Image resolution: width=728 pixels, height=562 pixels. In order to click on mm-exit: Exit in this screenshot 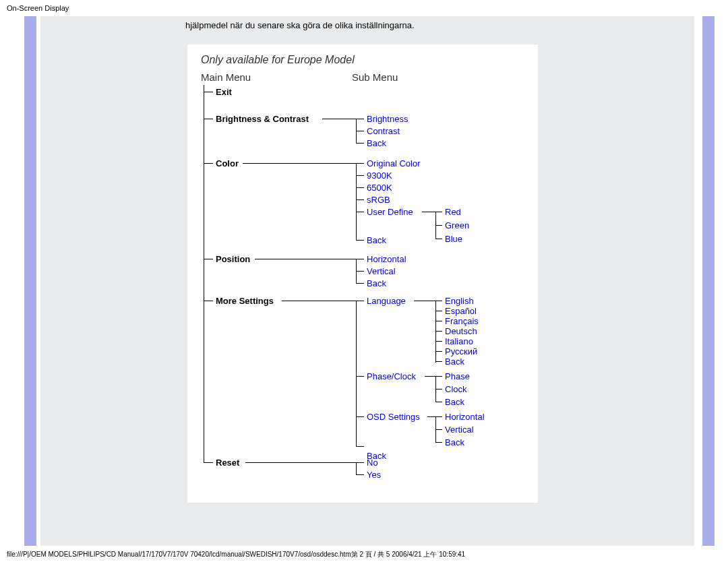, I will do `click(224, 92)`.